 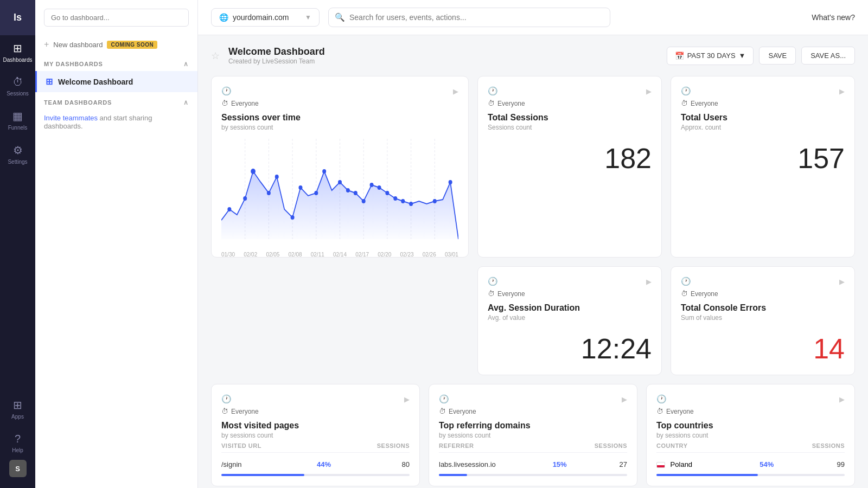 I want to click on total-sessions-value: 182, so click(x=570, y=158).